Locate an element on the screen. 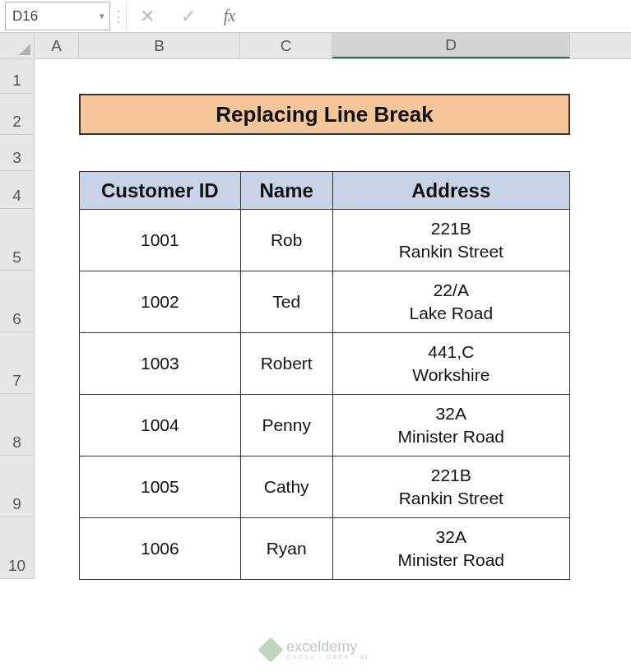  cell-name: Cathy is located at coordinates (286, 487).